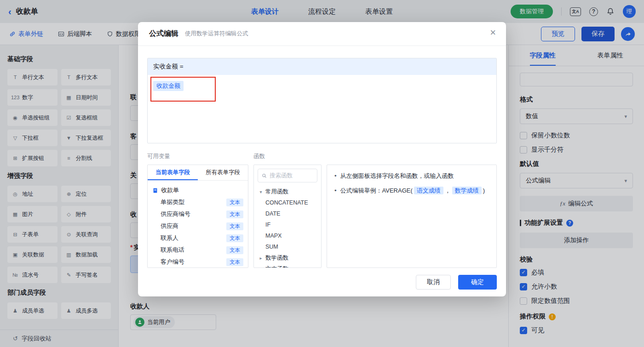 This screenshot has height=347, width=644. What do you see at coordinates (198, 238) in the screenshot?
I see `variable-item: 联系人 文本` at bounding box center [198, 238].